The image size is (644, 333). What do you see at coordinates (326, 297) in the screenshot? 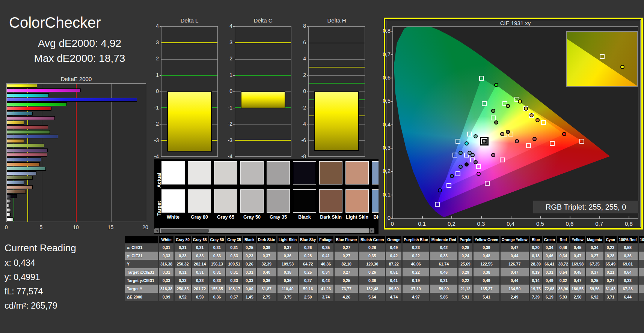
I see `table-cell: 3,74` at bounding box center [326, 297].